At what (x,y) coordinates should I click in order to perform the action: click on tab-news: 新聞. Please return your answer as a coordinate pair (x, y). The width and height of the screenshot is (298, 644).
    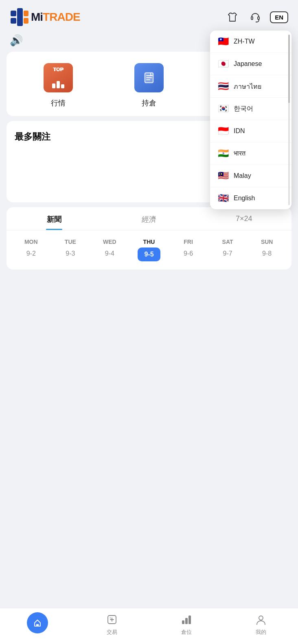
    Looking at the image, I should click on (54, 219).